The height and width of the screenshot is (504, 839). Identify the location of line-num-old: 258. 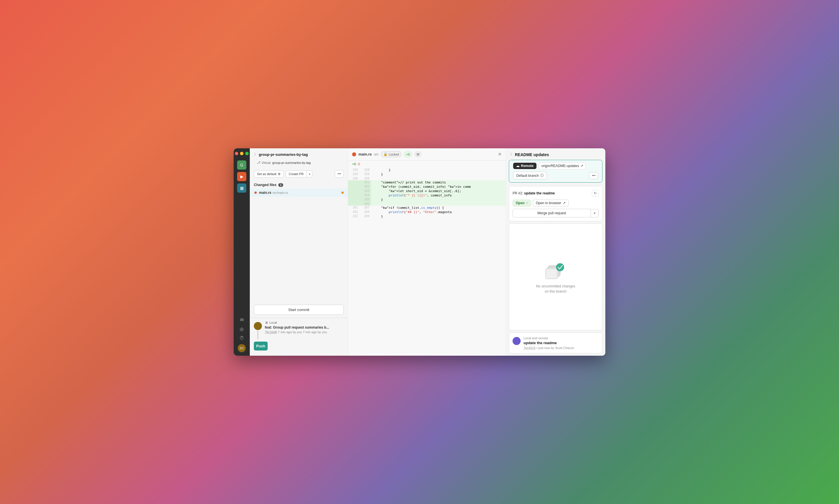
(354, 170).